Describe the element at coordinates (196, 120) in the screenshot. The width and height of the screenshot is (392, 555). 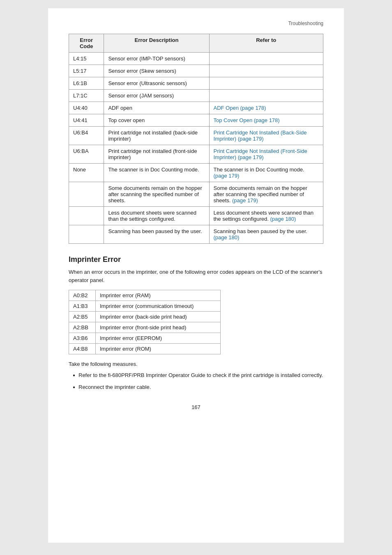
I see `table-row: U4:41Top cover openTop Cover Open (page …` at that location.